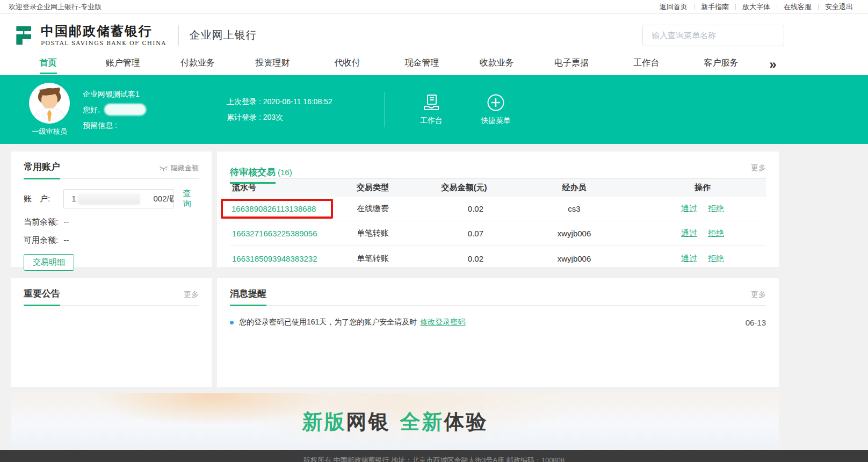  What do you see at coordinates (496, 110) in the screenshot?
I see `quick-menu-entry: 快捷菜单` at bounding box center [496, 110].